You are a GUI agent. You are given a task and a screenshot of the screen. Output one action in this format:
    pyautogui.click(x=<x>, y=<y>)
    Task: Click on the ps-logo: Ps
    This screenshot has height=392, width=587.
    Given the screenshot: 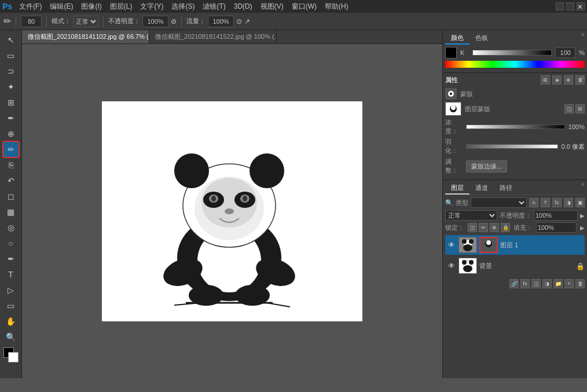 What is the action you would take?
    pyautogui.click(x=7, y=6)
    